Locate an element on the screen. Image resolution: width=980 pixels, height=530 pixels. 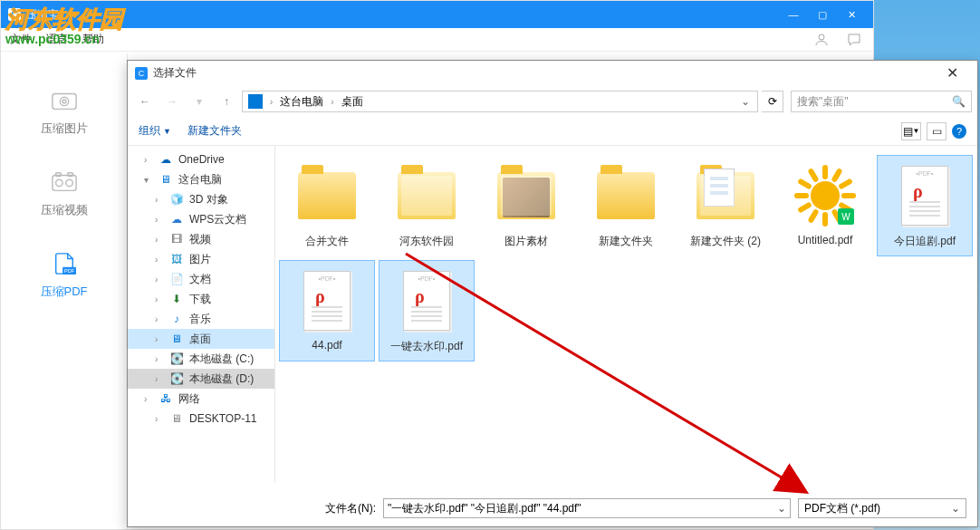
folder-tree: ›☁OneDrive▾🖥这台电脑›🧊3D 对象›☁WPS云文档›🎞视频›🖼图片›… is located at coordinates (201, 314).